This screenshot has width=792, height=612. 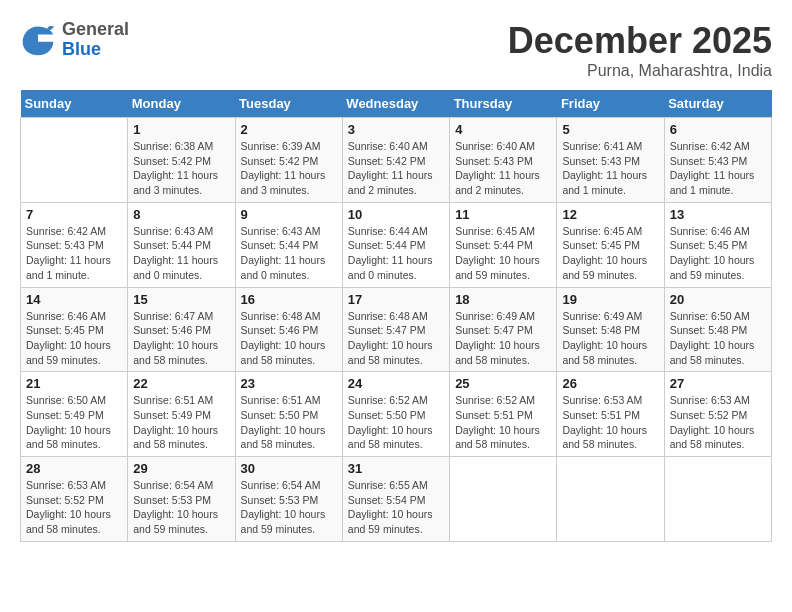 I want to click on calendar-week-row: 1Sunrise: 6:38 AMSunset: 5:42 PMDaylight…, so click(x=396, y=160).